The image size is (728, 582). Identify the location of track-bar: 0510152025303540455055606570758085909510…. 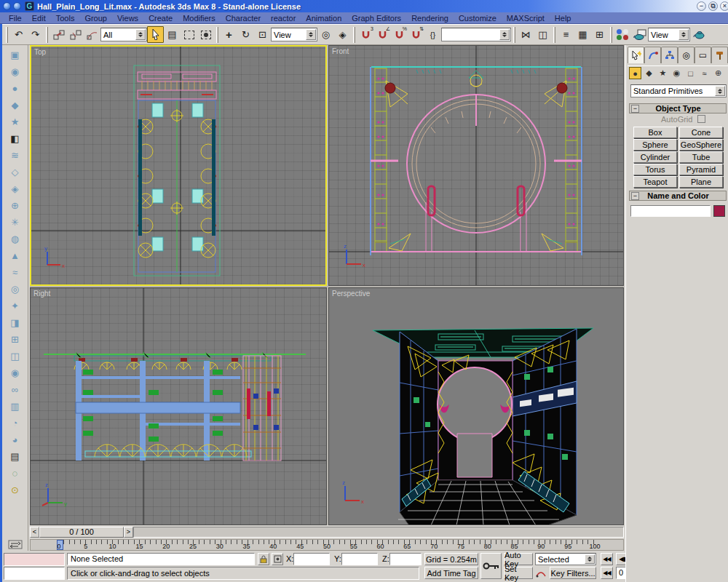
(327, 545).